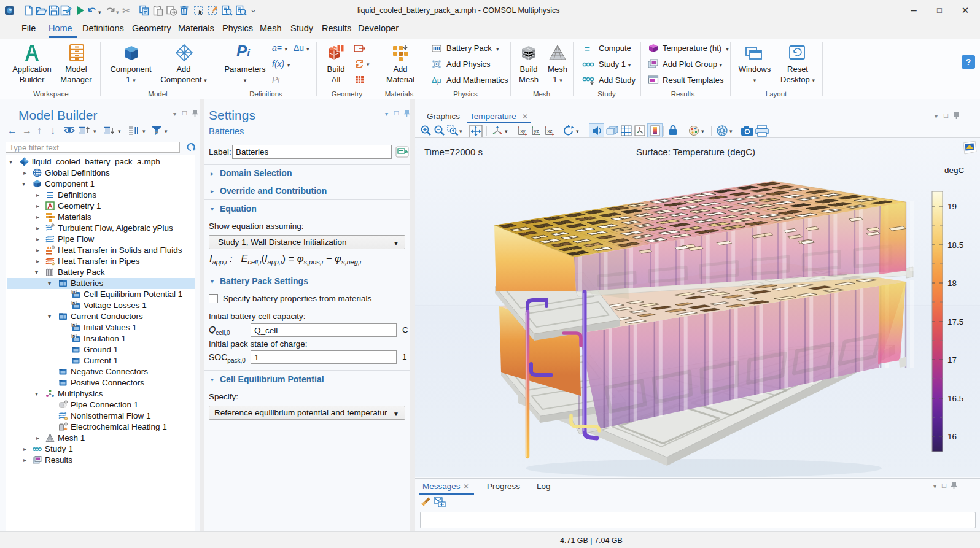 This screenshot has width=980, height=548. I want to click on svg-text: 17.5, so click(955, 322).